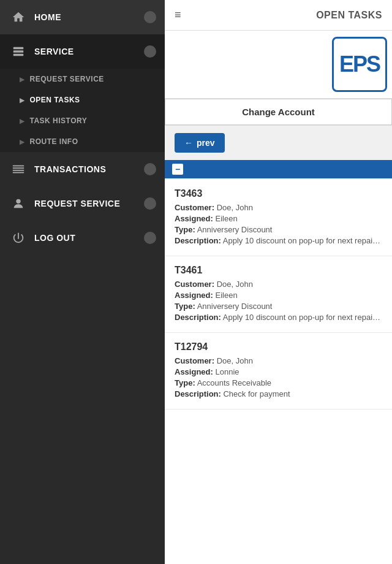  What do you see at coordinates (82, 100) in the screenshot?
I see `submenu-open-tasks: ▶ OPEN TASKS` at bounding box center [82, 100].